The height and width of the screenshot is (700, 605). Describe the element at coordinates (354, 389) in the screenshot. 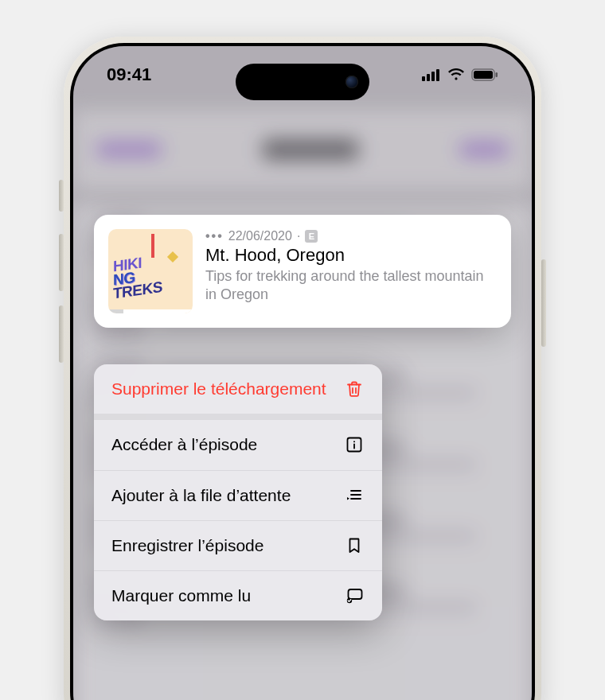

I see `trash-icon` at that location.